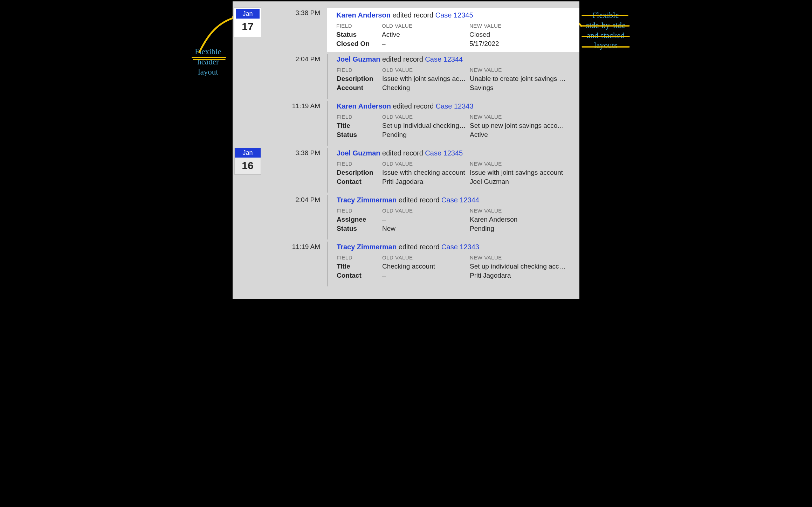  What do you see at coordinates (406, 170) in the screenshot?
I see `activity-event: 3:38 PMJoel Guzman edited record Case 12…` at bounding box center [406, 170].